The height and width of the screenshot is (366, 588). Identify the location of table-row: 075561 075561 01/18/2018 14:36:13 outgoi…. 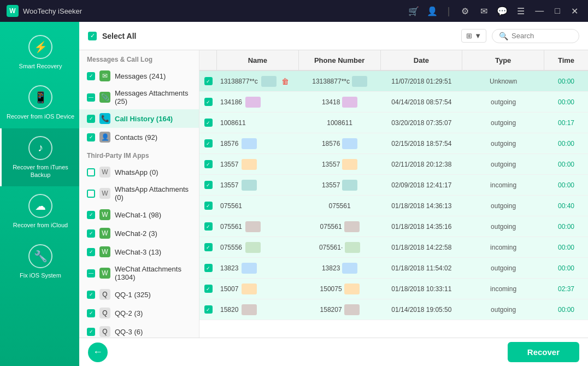
(393, 206).